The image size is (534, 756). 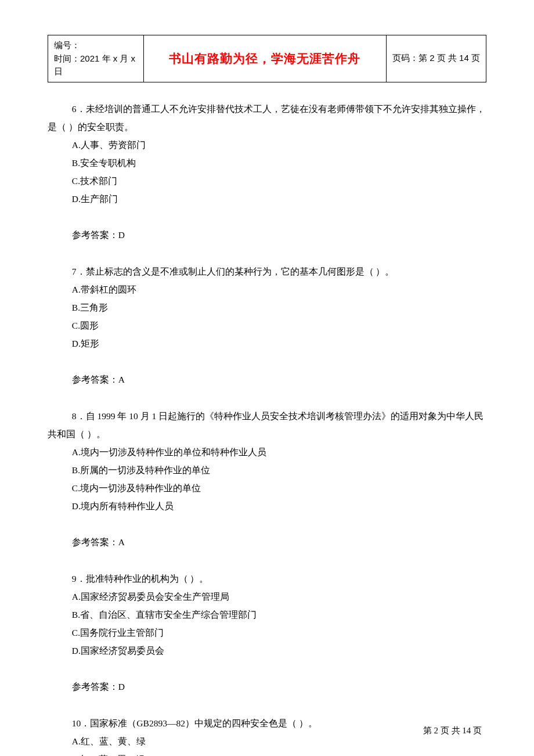 What do you see at coordinates (267, 754) in the screenshot?
I see `option-b: B.红、蓝、黑、绿` at bounding box center [267, 754].